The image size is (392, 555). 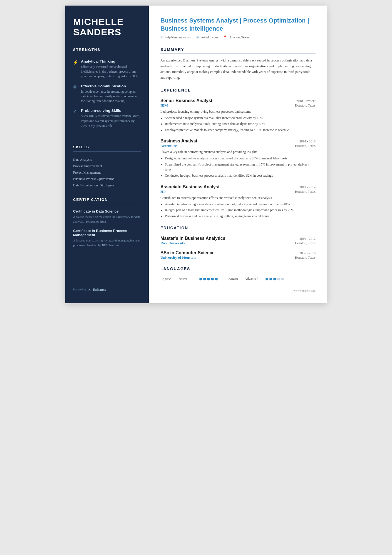 I want to click on first-name: MICHELLE, so click(x=98, y=22).